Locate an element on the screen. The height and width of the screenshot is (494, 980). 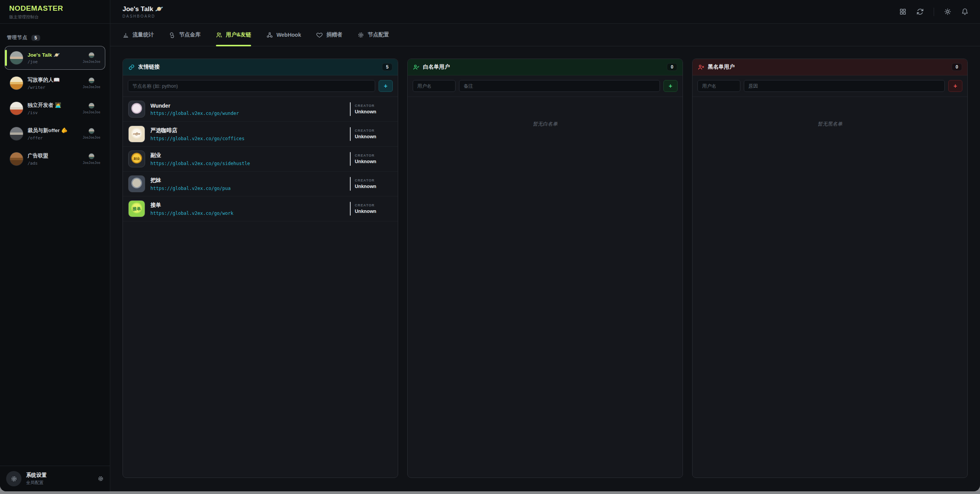
add-whitelist-button: + is located at coordinates (671, 86).